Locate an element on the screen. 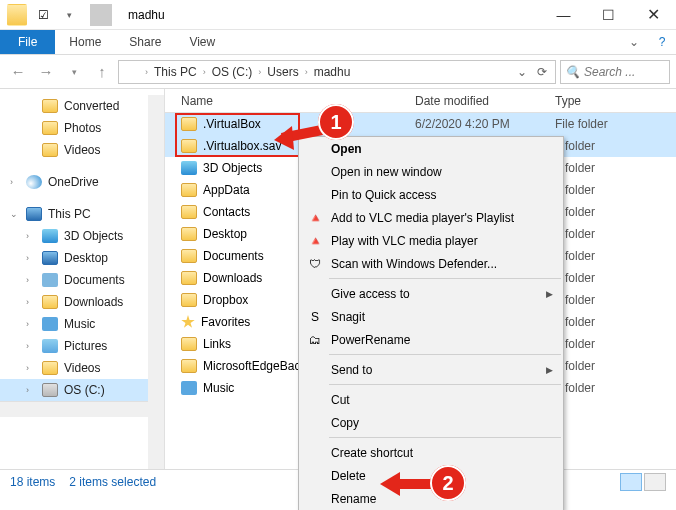 The width and height of the screenshot is (676, 510). menu-item-label: Open in new window is located at coordinates (386, 172).